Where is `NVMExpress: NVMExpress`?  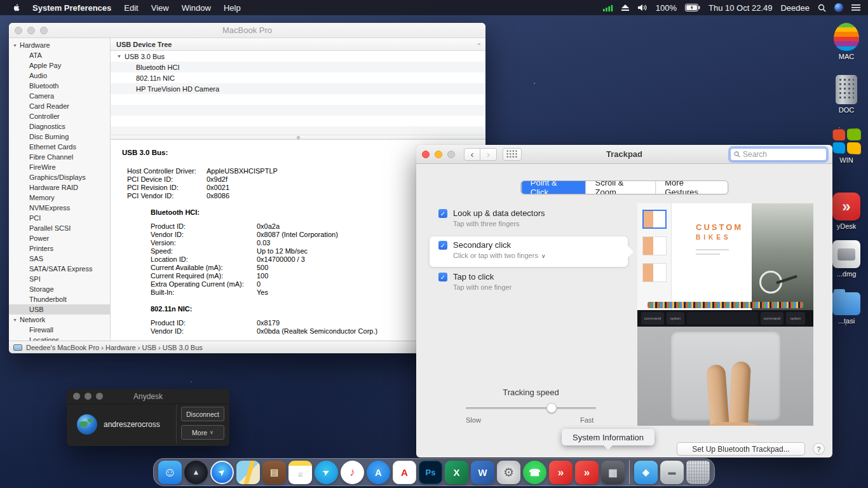 NVMExpress: NVMExpress is located at coordinates (60, 208).